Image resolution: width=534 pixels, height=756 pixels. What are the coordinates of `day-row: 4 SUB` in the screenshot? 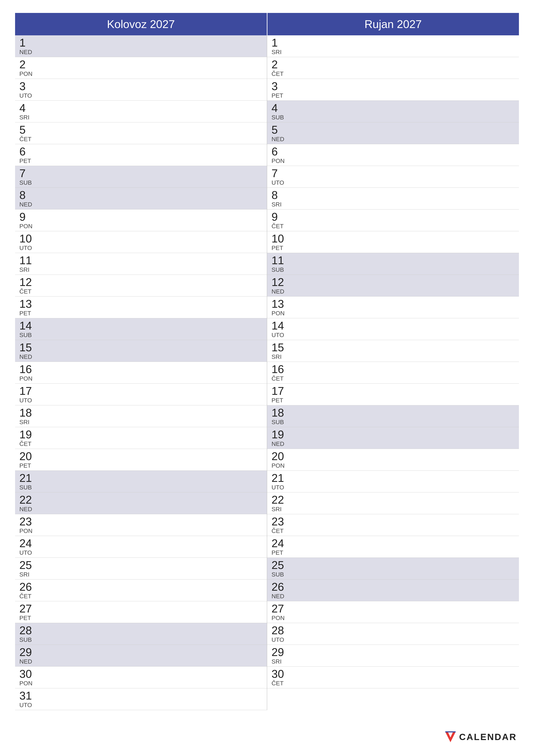 It's located at (393, 112).